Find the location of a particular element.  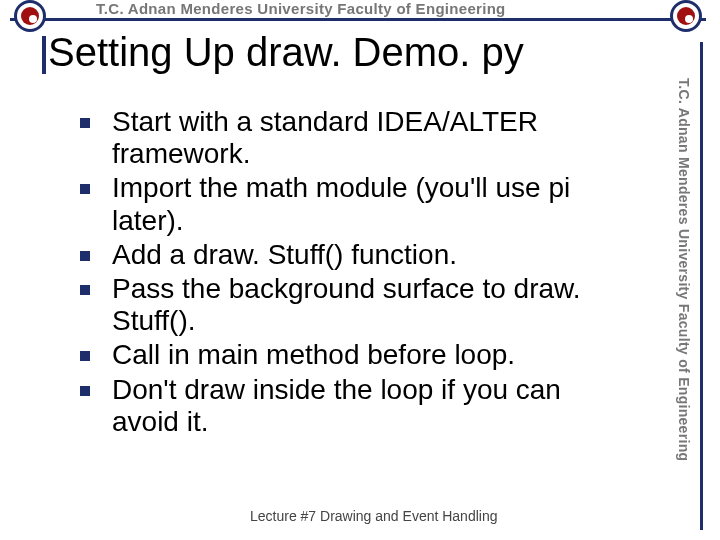

bullet-text: Import the math module (you'll use pi la… is located at coordinates (341, 204).